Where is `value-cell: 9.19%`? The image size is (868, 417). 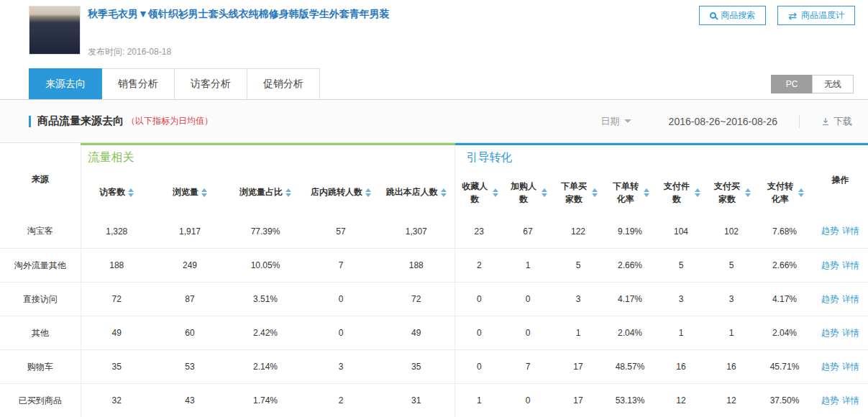 value-cell: 9.19% is located at coordinates (630, 232).